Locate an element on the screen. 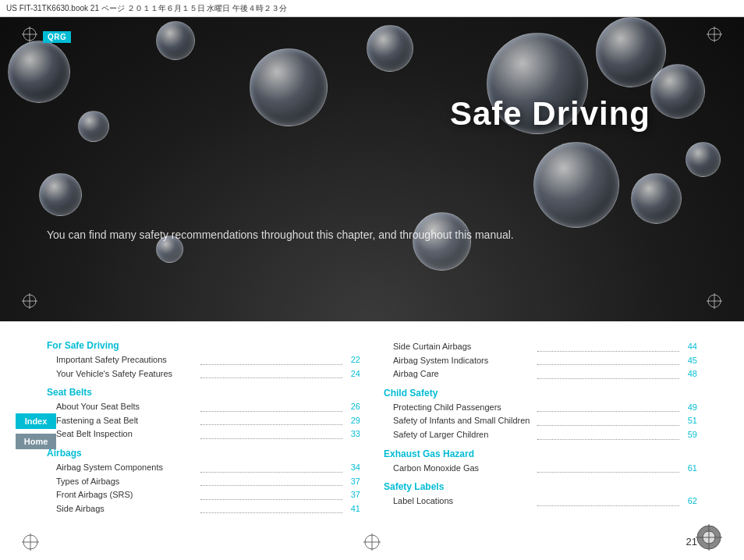  toc-page: 44 is located at coordinates (689, 347).